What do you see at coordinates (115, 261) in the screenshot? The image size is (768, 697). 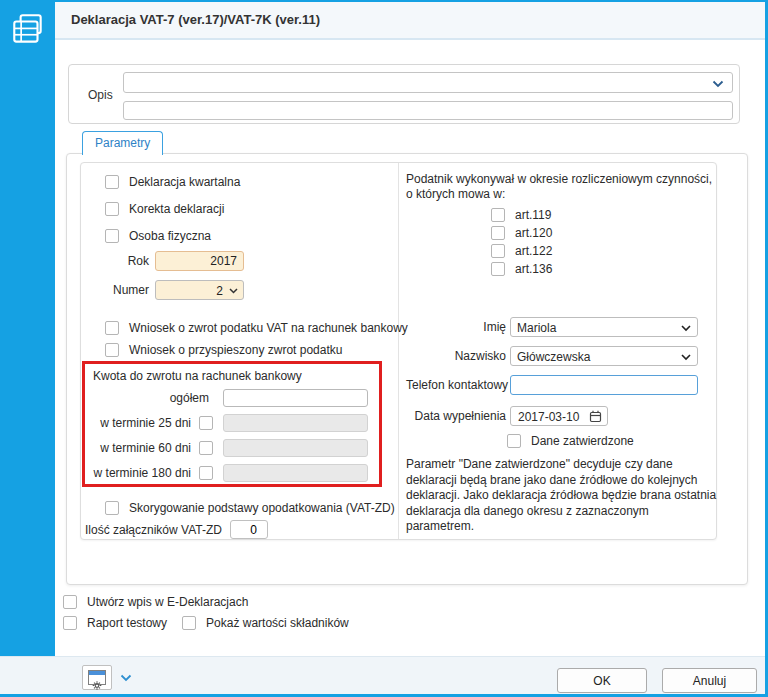 I see `rok-label: Rok` at bounding box center [115, 261].